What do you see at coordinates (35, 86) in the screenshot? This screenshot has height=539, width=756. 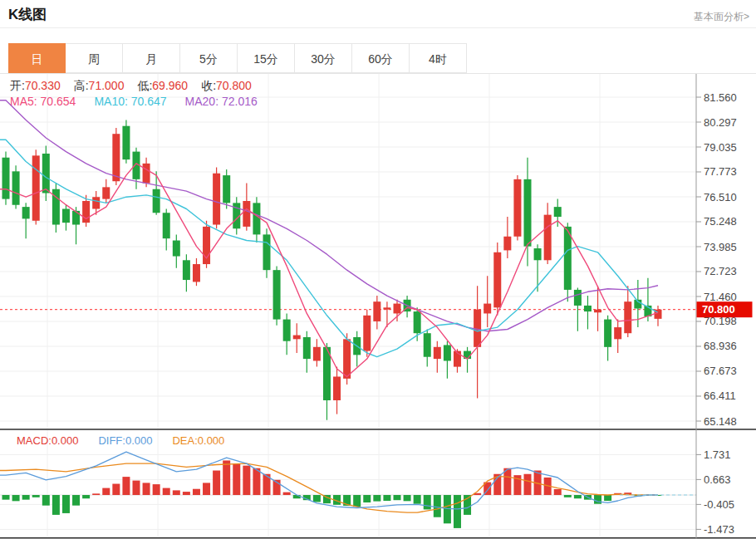 I see `ohlc-item-0: 开:70.330` at bounding box center [35, 86].